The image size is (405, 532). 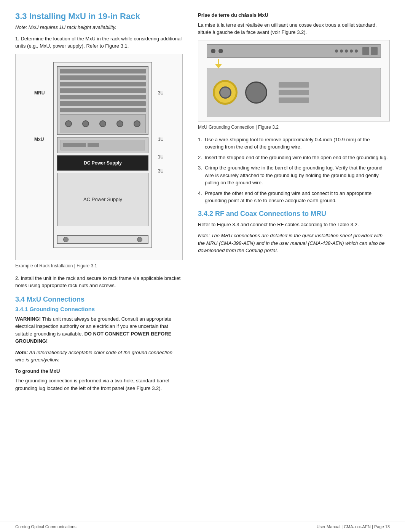 What do you see at coordinates (294, 243) in the screenshot?
I see `section-342-note: Note: The MRU connections are detailed i…` at bounding box center [294, 243].